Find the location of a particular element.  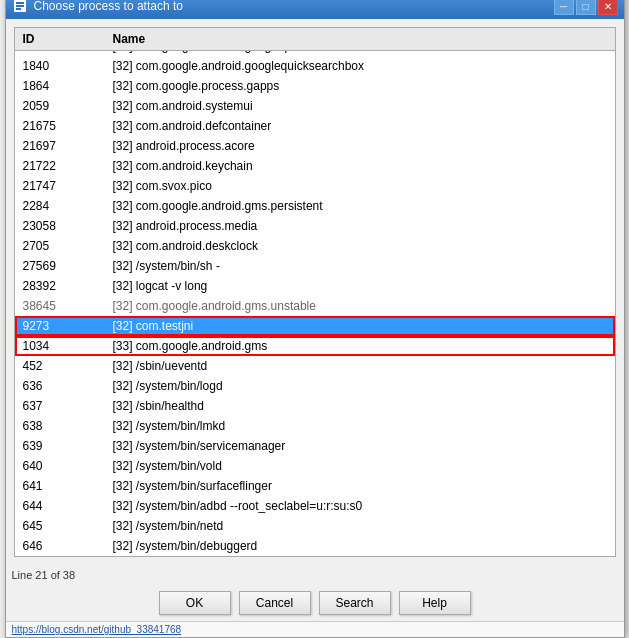

row-name: [32] com.android.deskclock is located at coordinates (360, 246).